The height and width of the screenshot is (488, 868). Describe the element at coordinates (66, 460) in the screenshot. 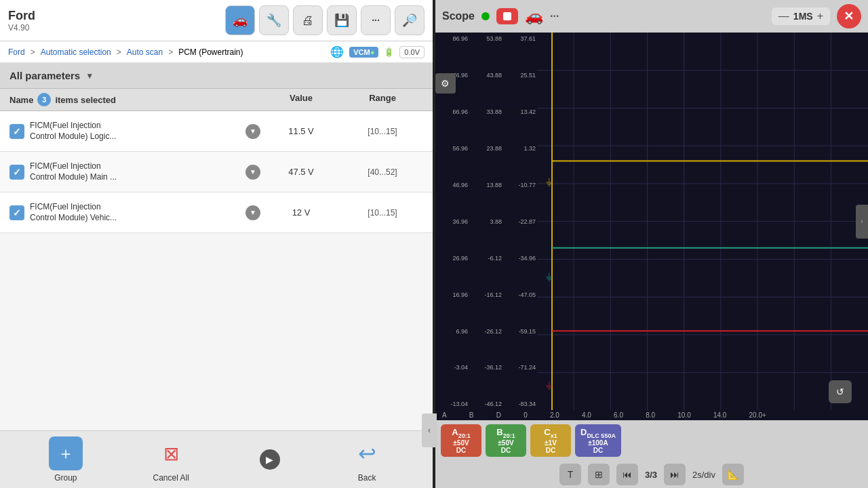

I see `group-button: ＋ Group` at that location.